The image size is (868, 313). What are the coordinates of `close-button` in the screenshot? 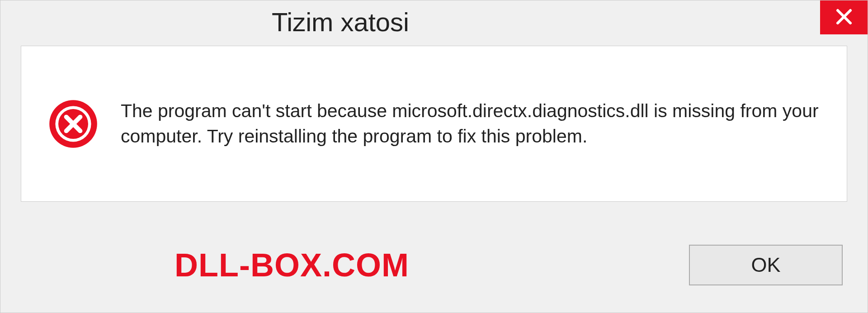 It's located at (844, 17).